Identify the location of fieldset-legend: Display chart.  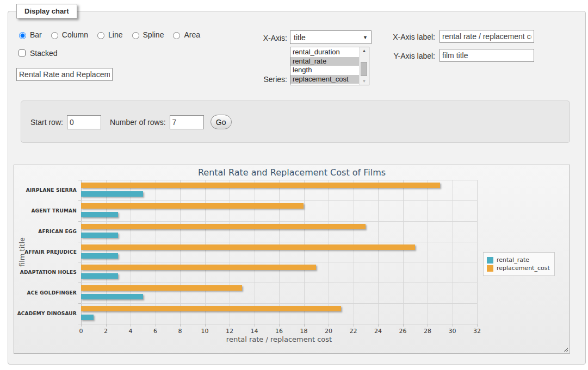
(47, 11).